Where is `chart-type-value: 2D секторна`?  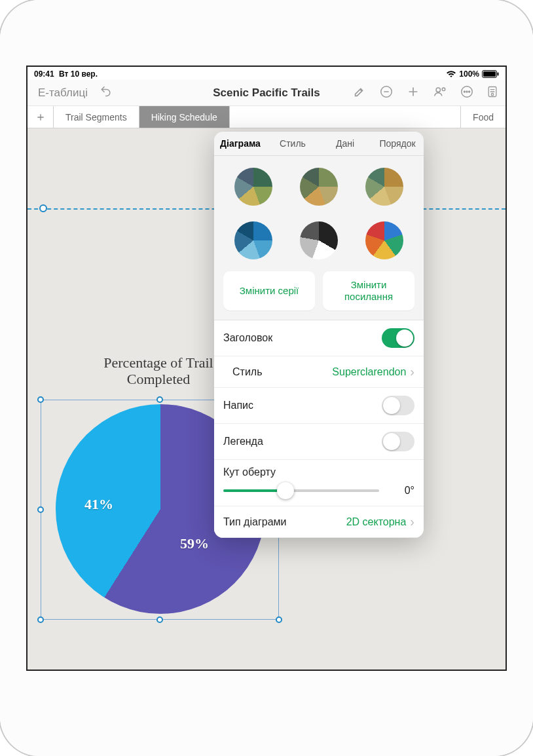
chart-type-value: 2D секторна is located at coordinates (377, 522).